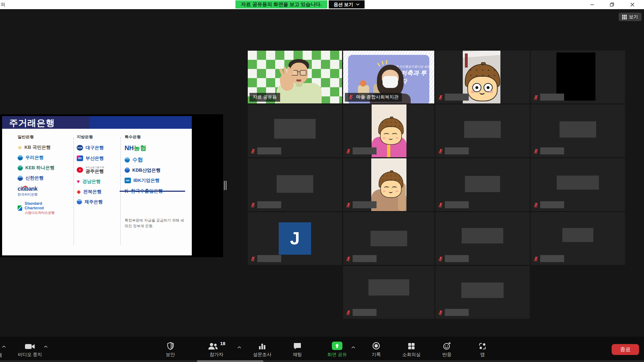 The width and height of the screenshot is (644, 362). I want to click on video-tile: 자료 공유용, so click(295, 77).